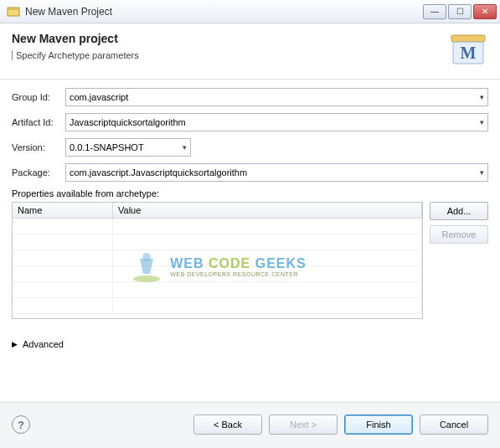 The image size is (500, 448). I want to click on titlebar-left: New Maven Project, so click(59, 12).